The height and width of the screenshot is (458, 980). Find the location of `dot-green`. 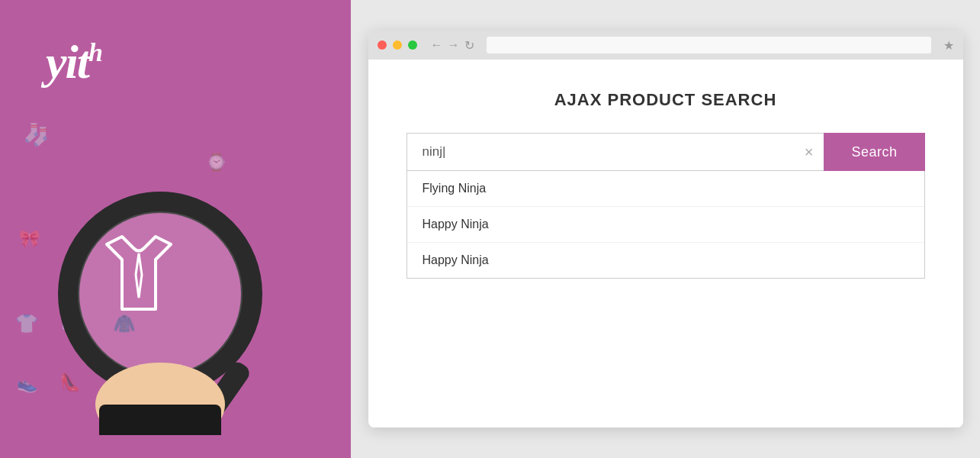

dot-green is located at coordinates (413, 45).